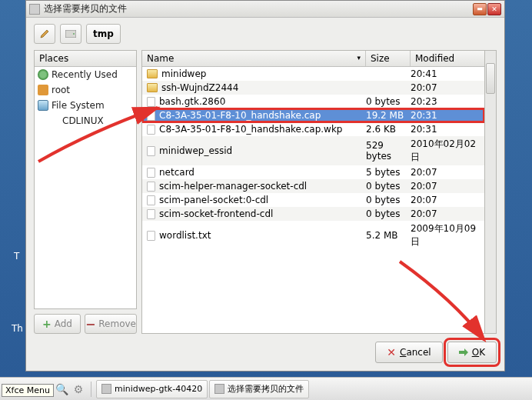 Image resolution: width=532 pixels, height=400 pixels. Describe the element at coordinates (61, 90) in the screenshot. I see `place-label: root` at that location.